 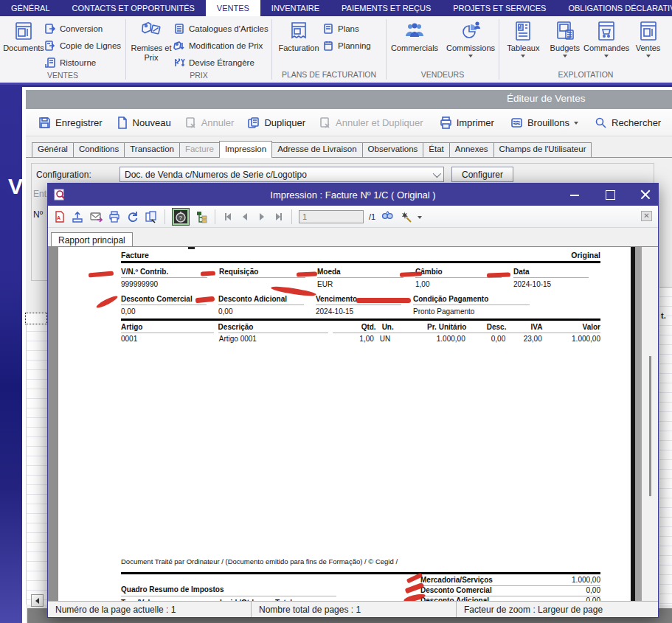 I want to click on tab-champs-utilisateur: Champs de l'Utilisateur, so click(x=543, y=150).